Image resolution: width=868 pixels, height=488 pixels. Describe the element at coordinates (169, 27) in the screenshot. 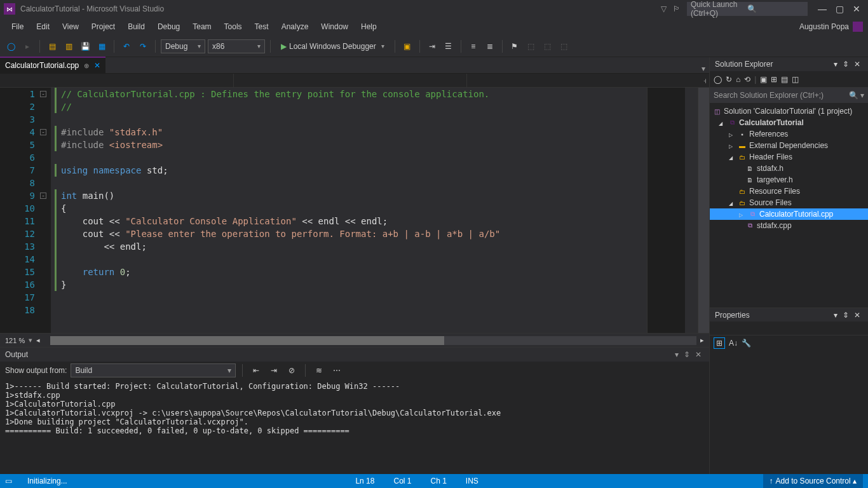

I see `menu-debug: Debug` at that location.